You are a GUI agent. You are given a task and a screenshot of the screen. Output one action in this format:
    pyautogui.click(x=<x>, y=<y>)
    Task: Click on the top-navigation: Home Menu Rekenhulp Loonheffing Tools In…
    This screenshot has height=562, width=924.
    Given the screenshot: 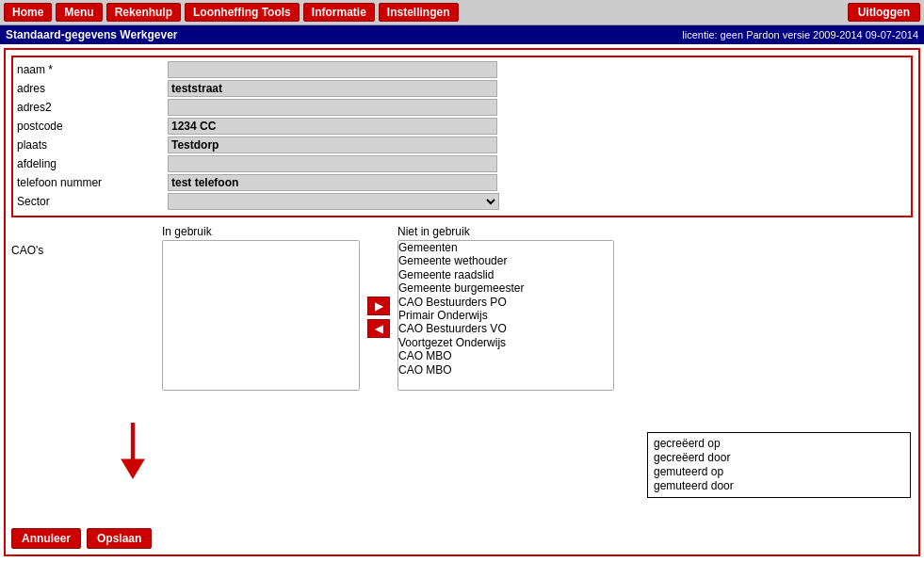 What is the action you would take?
    pyautogui.click(x=462, y=13)
    